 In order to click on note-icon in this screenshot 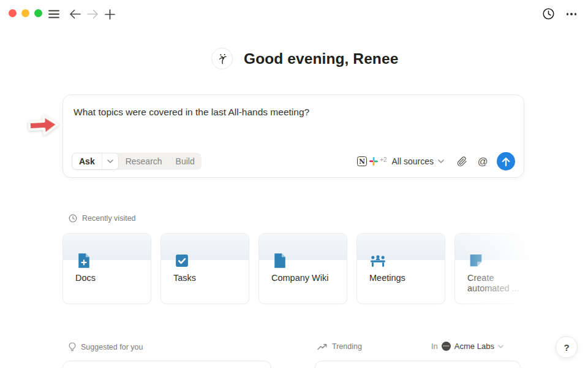, I will do `click(476, 261)`.